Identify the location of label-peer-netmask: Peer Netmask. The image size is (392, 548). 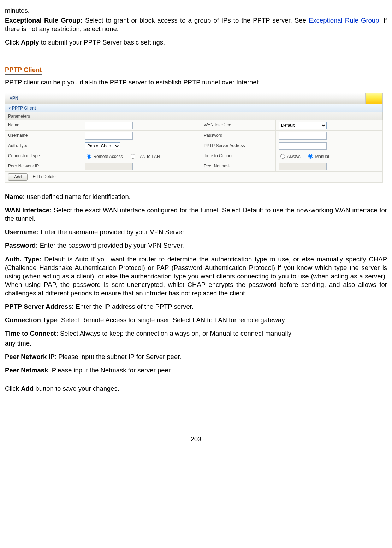
(238, 167).